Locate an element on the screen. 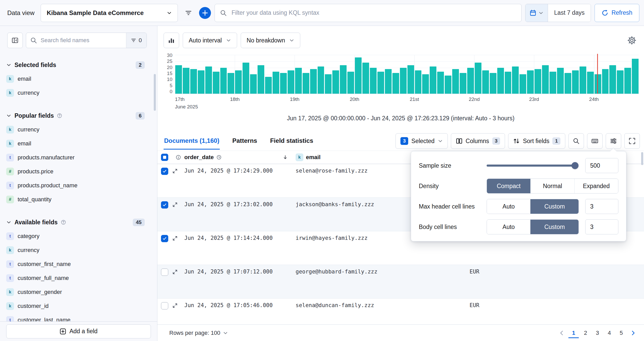 The width and height of the screenshot is (644, 341). collapse-sidebar-button is located at coordinates (15, 40).